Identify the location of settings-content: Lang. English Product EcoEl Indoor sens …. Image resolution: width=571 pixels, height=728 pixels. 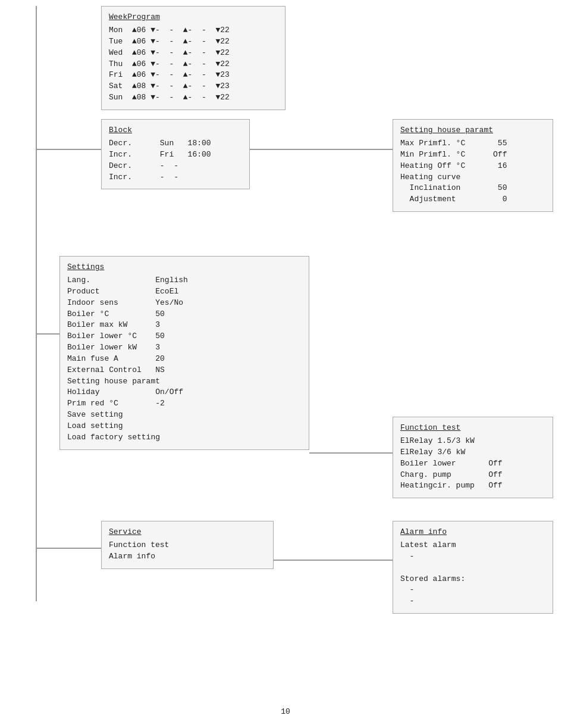
(184, 360).